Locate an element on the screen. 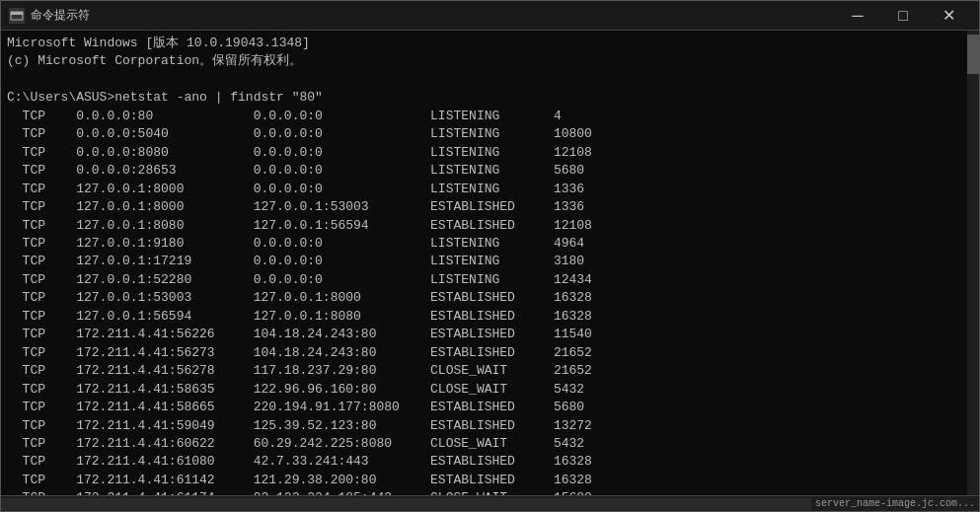 Image resolution: width=980 pixels, height=512 pixels. minimize-button: ─ is located at coordinates (858, 16).